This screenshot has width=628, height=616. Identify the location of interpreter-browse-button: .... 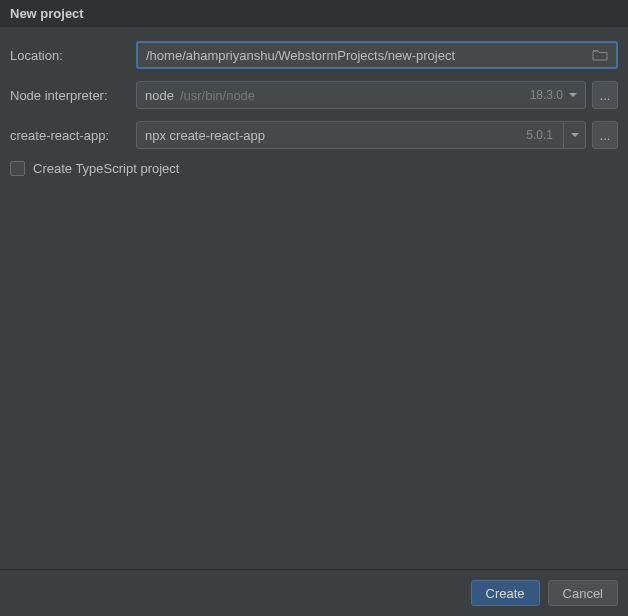
(605, 95).